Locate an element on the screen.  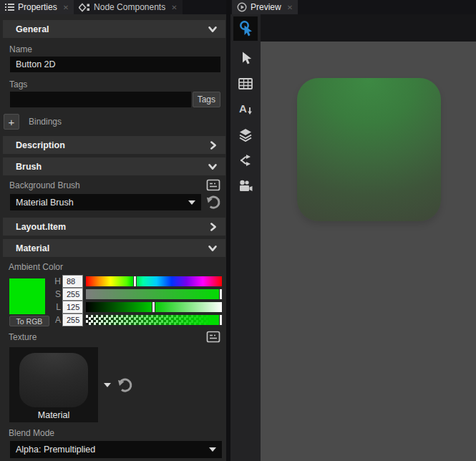
texture-name: Material is located at coordinates (54, 415).